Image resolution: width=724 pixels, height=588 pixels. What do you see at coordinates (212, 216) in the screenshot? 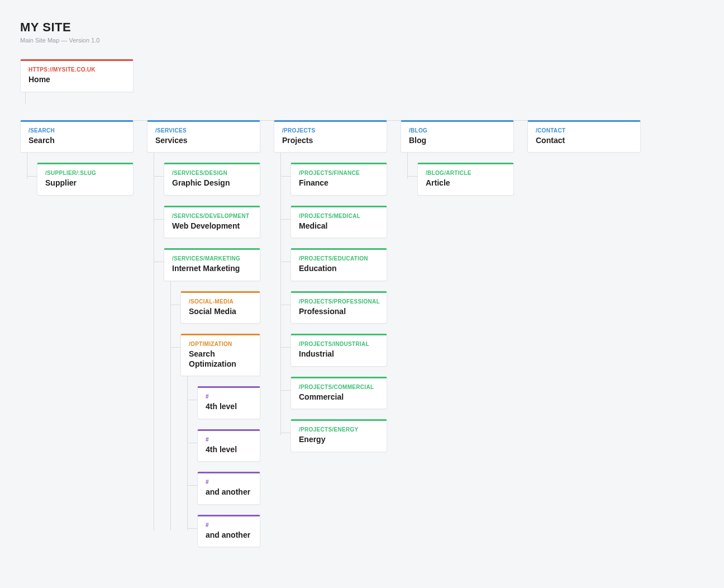
I see `node-path: /SERVICES/DEVELOPMENT` at bounding box center [212, 216].